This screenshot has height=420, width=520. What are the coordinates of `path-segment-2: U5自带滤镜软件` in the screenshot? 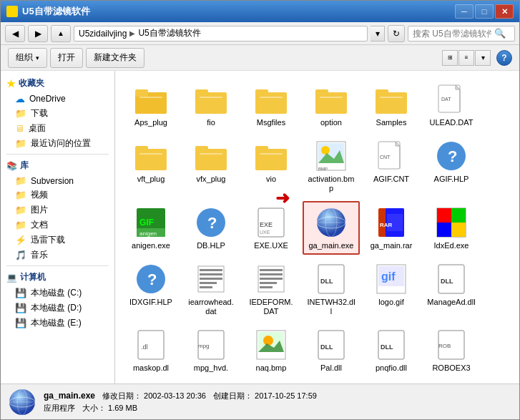 It's located at (169, 33).